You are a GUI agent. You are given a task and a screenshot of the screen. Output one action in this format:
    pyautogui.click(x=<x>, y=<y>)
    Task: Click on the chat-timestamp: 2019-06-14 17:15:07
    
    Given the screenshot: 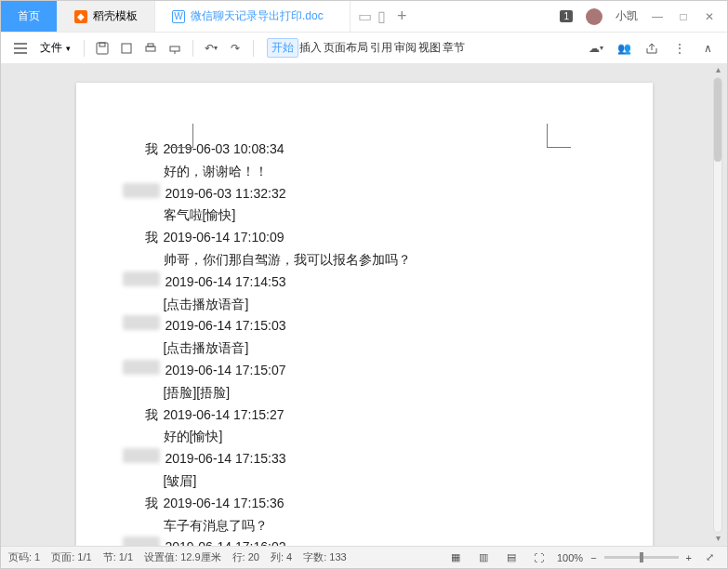 What is the action you would take?
    pyautogui.click(x=226, y=371)
    